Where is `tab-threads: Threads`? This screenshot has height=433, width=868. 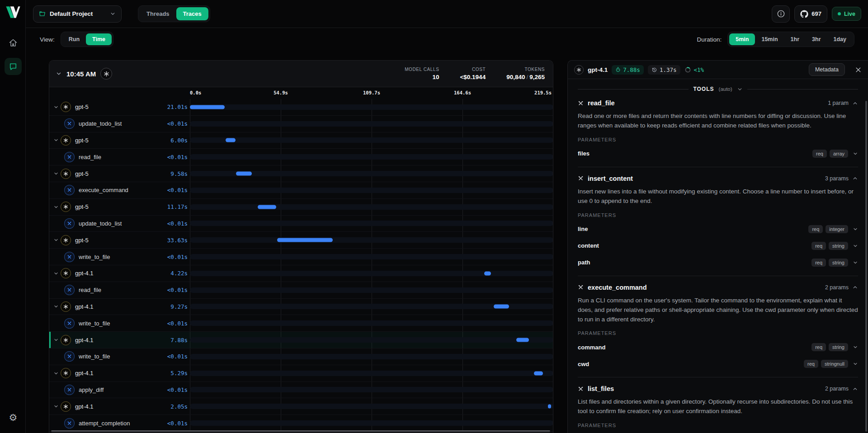 tab-threads: Threads is located at coordinates (158, 14).